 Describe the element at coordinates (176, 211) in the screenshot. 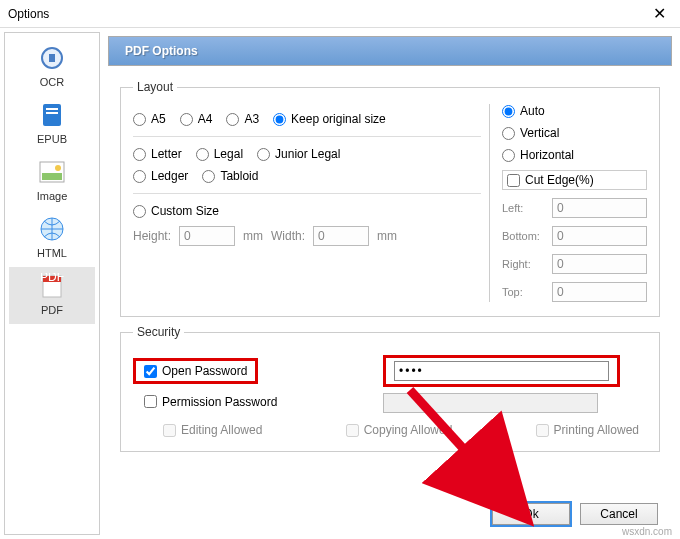

I see `radio-custom-size: Custom Size` at that location.